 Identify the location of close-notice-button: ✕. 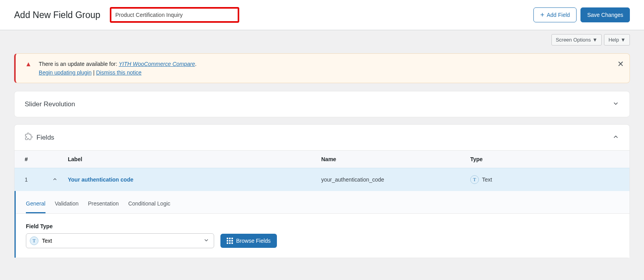
(620, 64).